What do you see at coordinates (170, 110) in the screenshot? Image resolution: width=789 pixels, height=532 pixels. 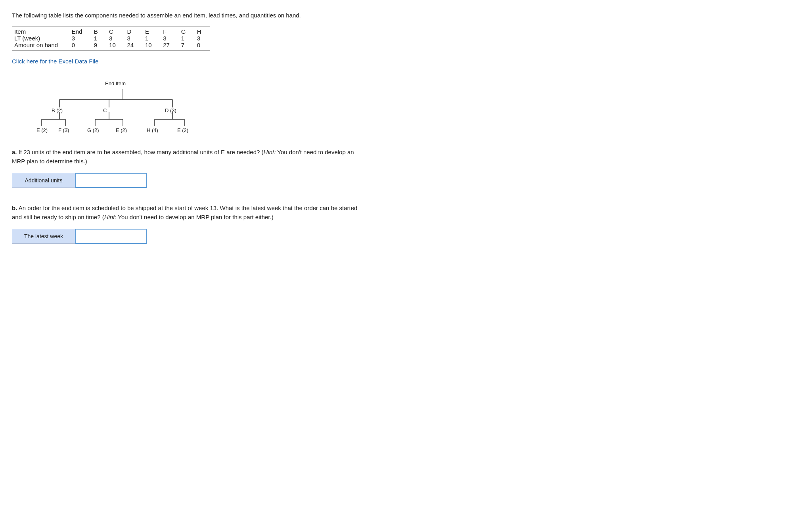 I see `tree-node-d: D (3)` at bounding box center [170, 110].